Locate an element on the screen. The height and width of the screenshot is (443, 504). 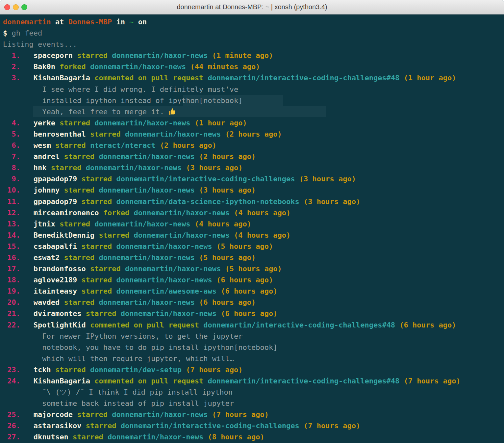
event-user: dknutsen is located at coordinates (51, 437).